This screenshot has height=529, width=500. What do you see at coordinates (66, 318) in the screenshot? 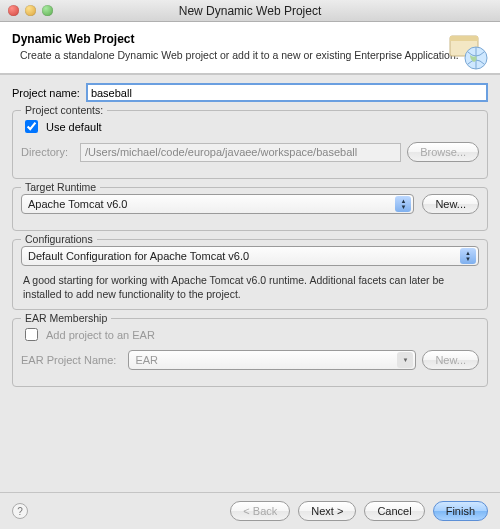
I see `ear-legend: EAR Membership` at bounding box center [66, 318].